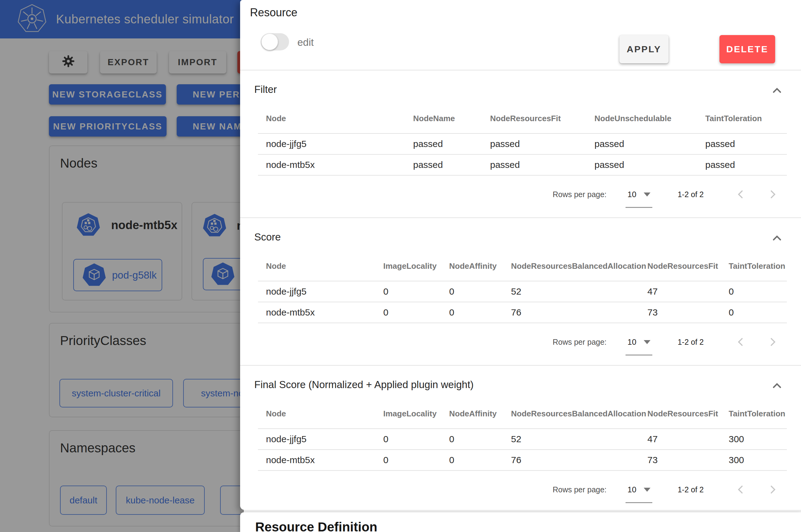  I want to click on edit-toggle-thumb, so click(270, 42).